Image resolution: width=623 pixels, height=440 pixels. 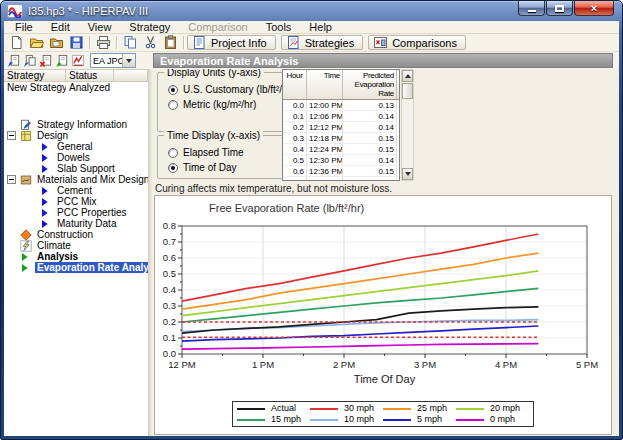 I want to click on svg-text: 3 PM, so click(x=425, y=364).